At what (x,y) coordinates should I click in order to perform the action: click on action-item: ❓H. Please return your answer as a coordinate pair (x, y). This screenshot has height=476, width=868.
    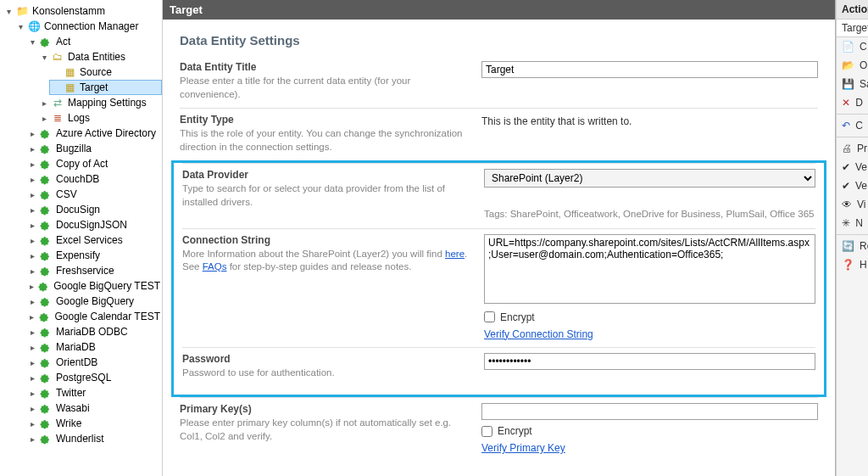
    Looking at the image, I should click on (853, 265).